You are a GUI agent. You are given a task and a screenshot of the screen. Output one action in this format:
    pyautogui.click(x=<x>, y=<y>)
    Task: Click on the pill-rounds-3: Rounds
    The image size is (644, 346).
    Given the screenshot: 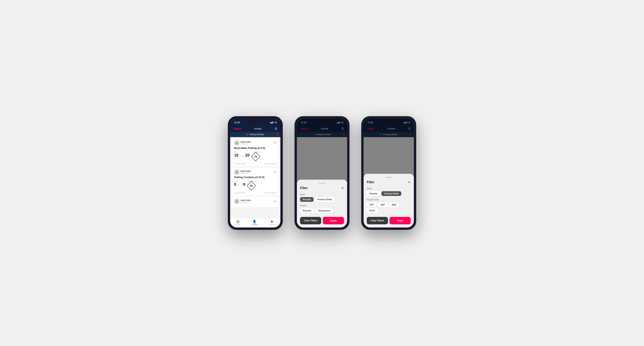 What is the action you would take?
    pyautogui.click(x=374, y=194)
    